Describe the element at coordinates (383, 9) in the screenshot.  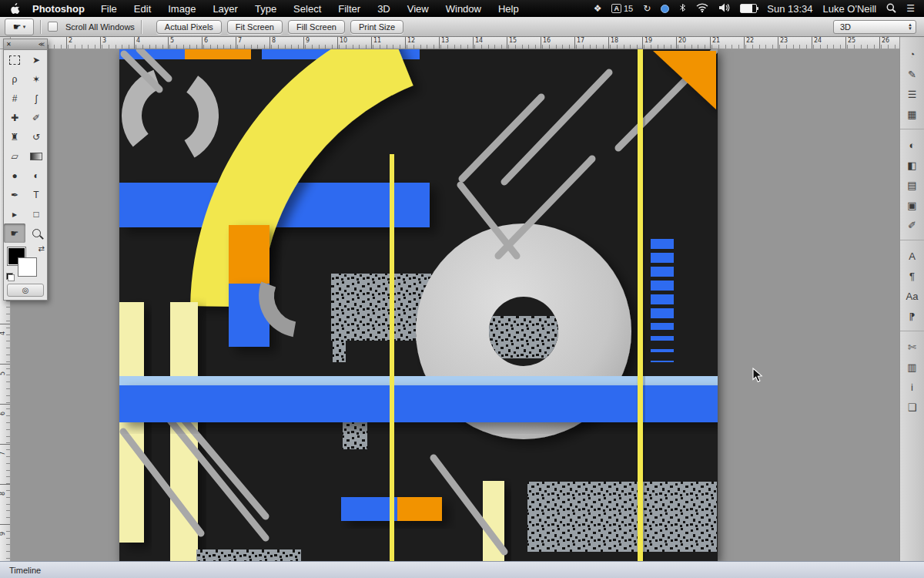
I see `menu-3d: 3D` at that location.